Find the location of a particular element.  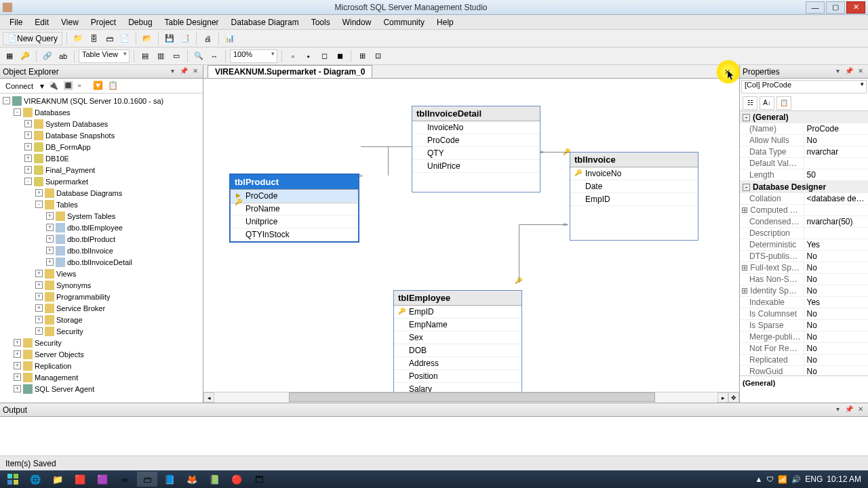

tree-node: +Views is located at coordinates (102, 274).